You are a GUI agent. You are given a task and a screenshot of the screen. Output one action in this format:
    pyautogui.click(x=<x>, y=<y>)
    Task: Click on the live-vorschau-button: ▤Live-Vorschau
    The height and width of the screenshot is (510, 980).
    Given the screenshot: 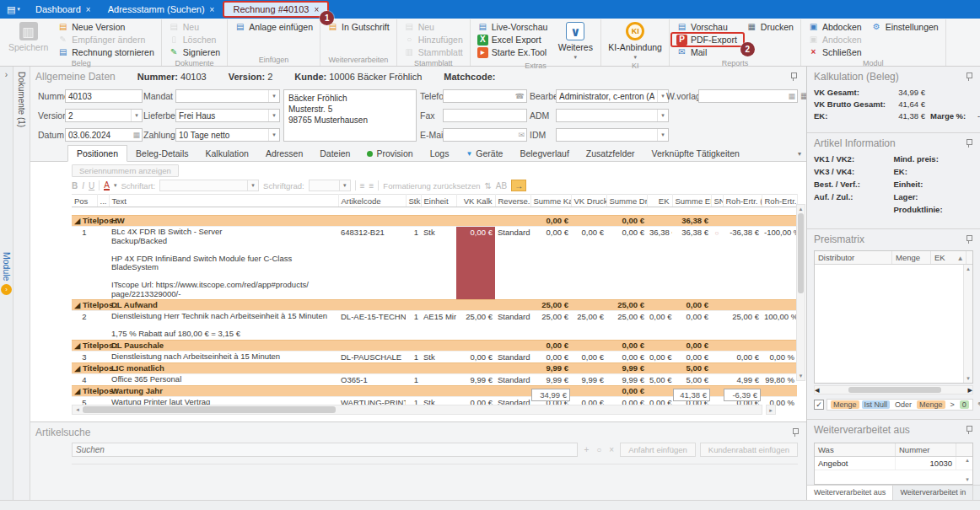 What is the action you would take?
    pyautogui.click(x=513, y=27)
    